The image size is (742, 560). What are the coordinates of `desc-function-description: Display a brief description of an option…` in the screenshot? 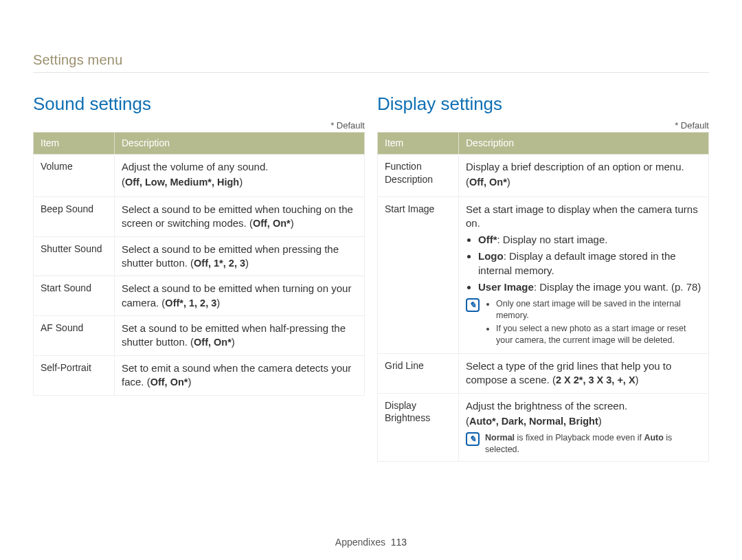 It's located at (584, 175).